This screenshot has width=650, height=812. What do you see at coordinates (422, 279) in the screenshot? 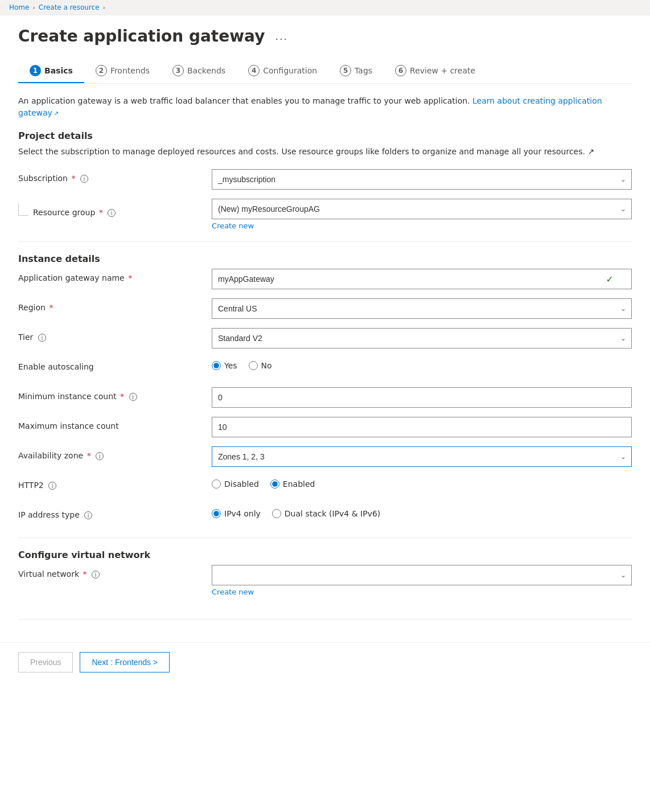
I see `gateway-name-input-wrapper: ✓` at bounding box center [422, 279].